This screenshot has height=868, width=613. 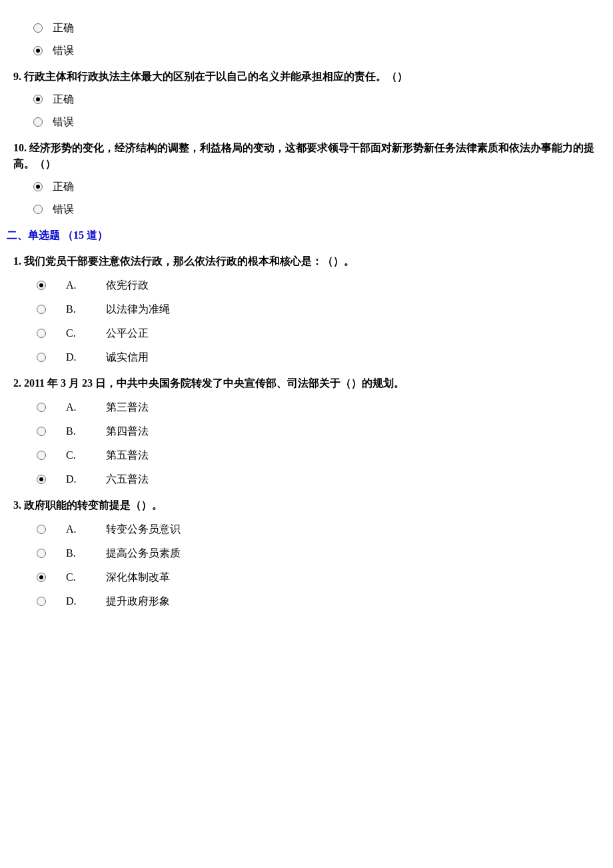 What do you see at coordinates (138, 601) in the screenshot?
I see `option-text: 提升政府形象` at bounding box center [138, 601].